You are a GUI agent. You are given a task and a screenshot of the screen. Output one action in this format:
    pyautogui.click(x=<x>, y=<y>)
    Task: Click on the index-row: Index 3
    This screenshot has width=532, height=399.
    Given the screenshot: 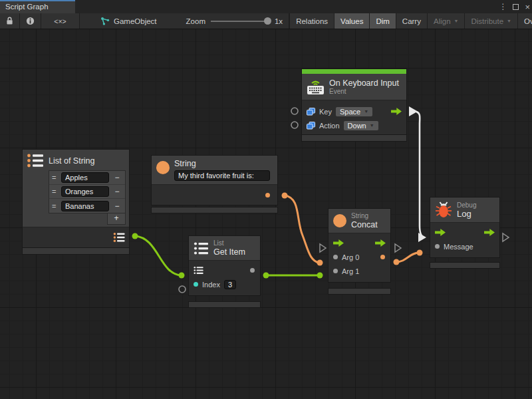 What is the action you would take?
    pyautogui.click(x=225, y=285)
    